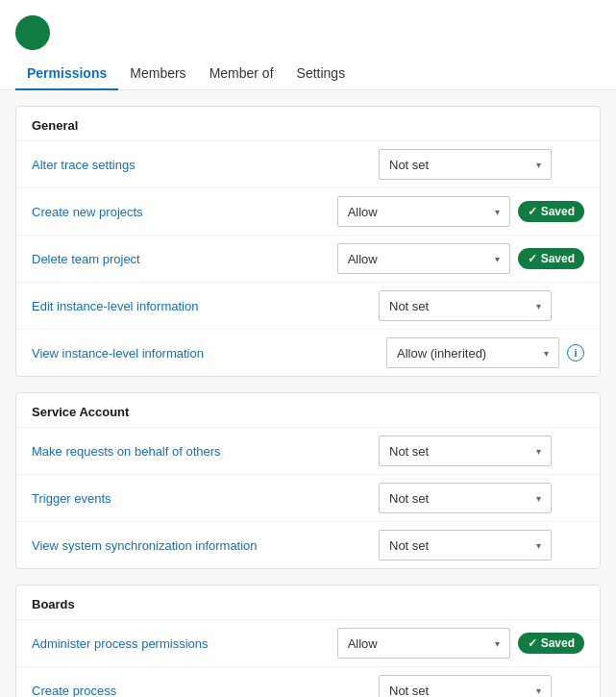 This screenshot has width=616, height=697. Describe the element at coordinates (424, 259) in the screenshot. I see `permission-select-delete-team-project: Allow▾` at that location.